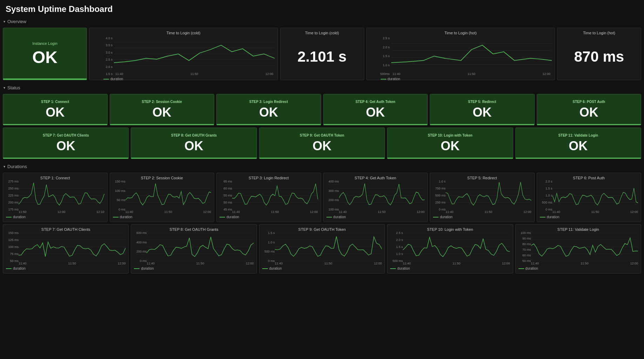  I want to click on duration-card: STEP 6: Post Auth 2.0 s1.5 s1.0 s500 ms0…, so click(589, 198).